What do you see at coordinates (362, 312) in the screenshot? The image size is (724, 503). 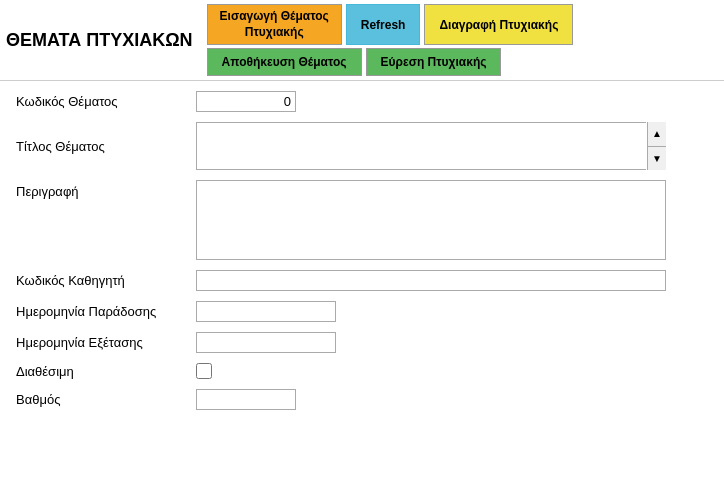 I see `delivery-row: Ημερομηνία Παράδοσης` at bounding box center [362, 312].